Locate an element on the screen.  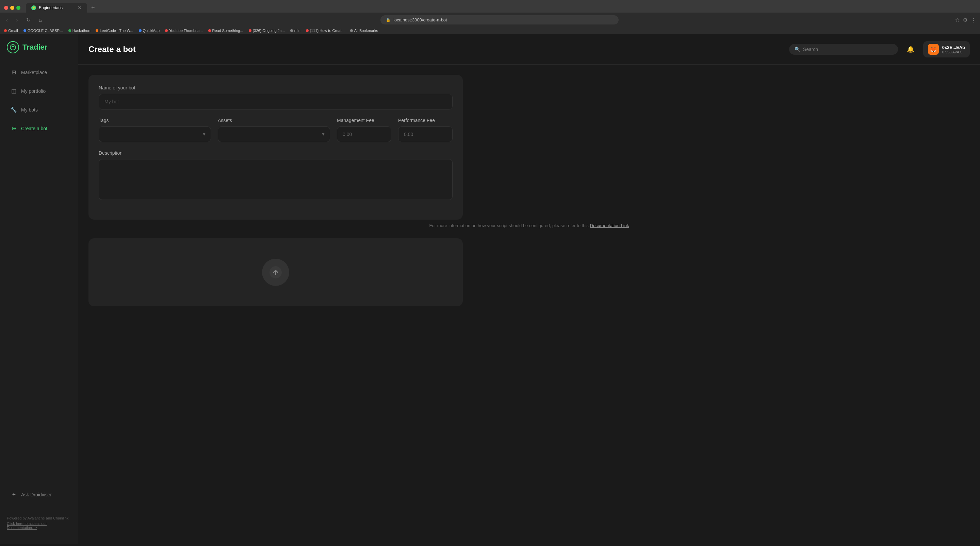
bot-name-group: Name of your bot is located at coordinates (275, 97).